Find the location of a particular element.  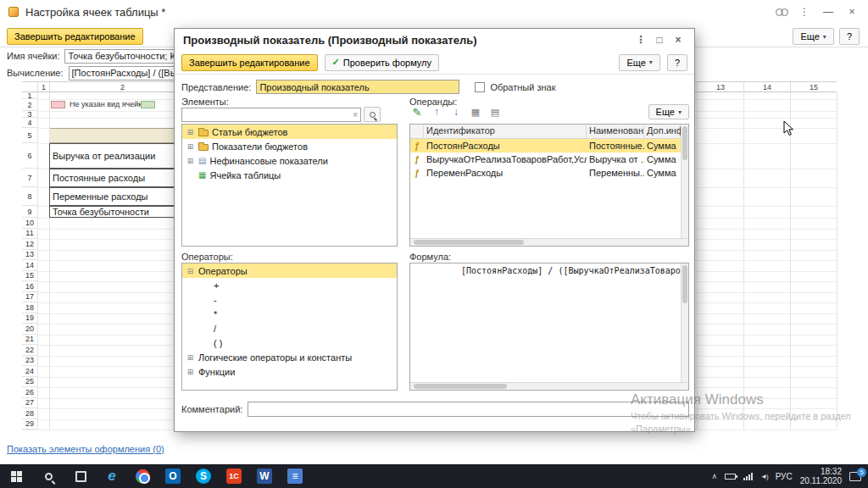

row-number: 3 is located at coordinates (30, 114).